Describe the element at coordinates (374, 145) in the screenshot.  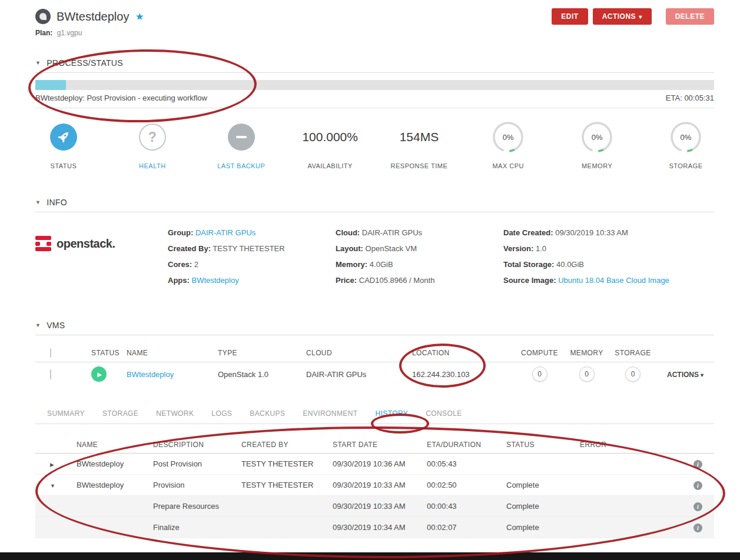
I see `metrics-row: STATUS ? HEALTH LAST BACKUP 100.000% AVA…` at that location.